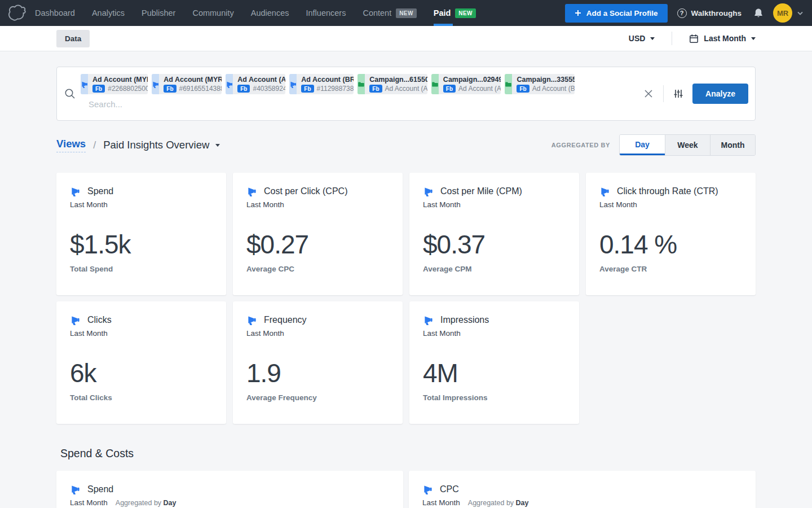  What do you see at coordinates (114, 84) in the screenshot?
I see `selected-profile-chip: Ad Account (MYR) Fb #22688025000557` at bounding box center [114, 84].